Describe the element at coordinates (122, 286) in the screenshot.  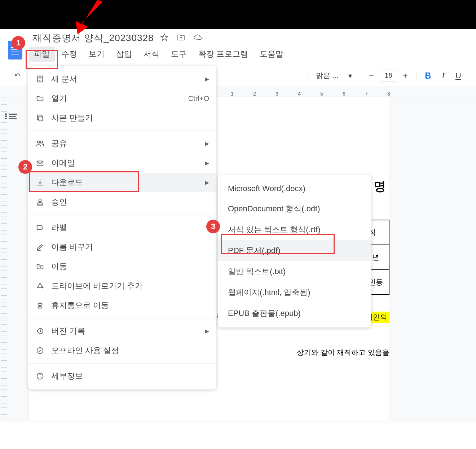
I see `menu-add-shortcut: + 드라이브에 바로가기 추가` at that location.